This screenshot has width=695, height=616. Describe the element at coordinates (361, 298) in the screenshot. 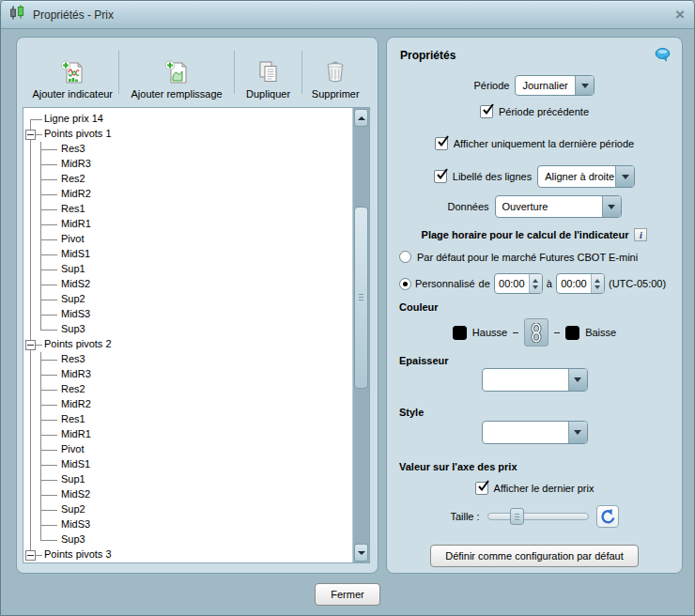

I see `scrollbar-thumb` at that location.